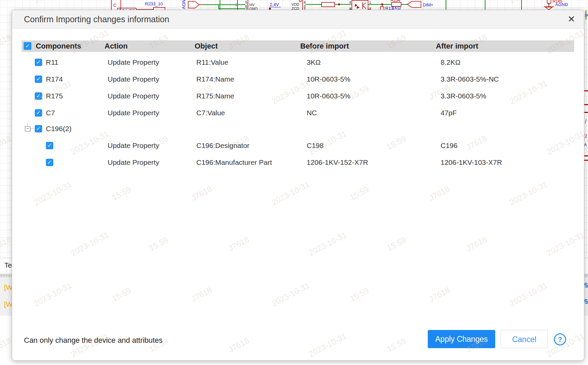 The image size is (588, 365). I want to click on column-header-after-import: After import, so click(457, 46).